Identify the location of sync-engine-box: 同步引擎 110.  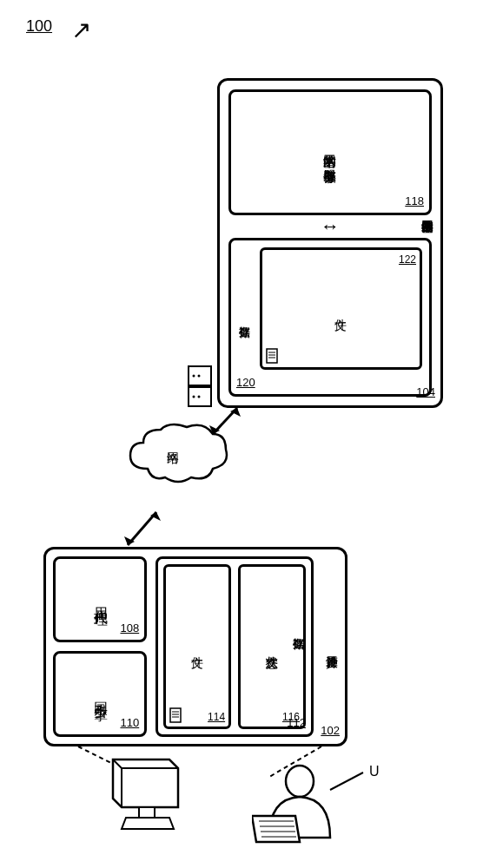
(100, 694).